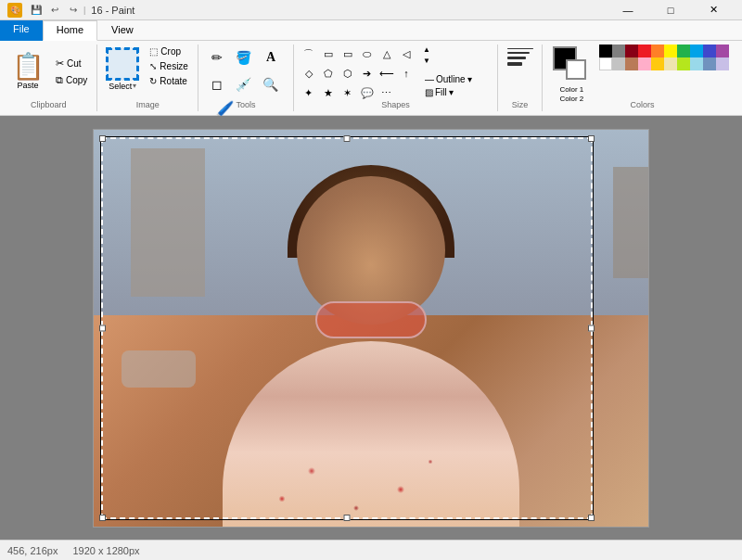  Describe the element at coordinates (122, 31) in the screenshot. I see `tab-view: View` at that location.